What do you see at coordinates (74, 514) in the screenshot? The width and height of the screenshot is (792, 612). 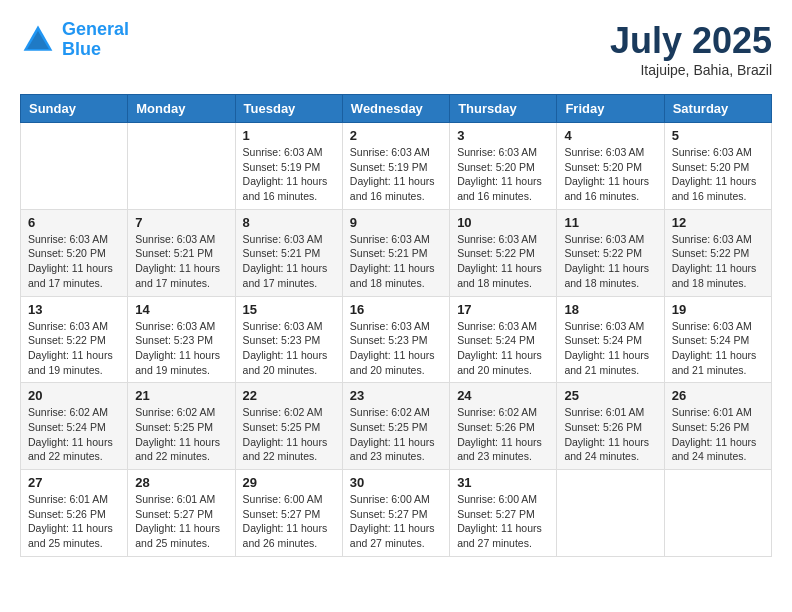 I see `calendar-cell: 27Sunrise: 6:01 AM Sunset: 5:26 PM Dayli…` at bounding box center [74, 514].